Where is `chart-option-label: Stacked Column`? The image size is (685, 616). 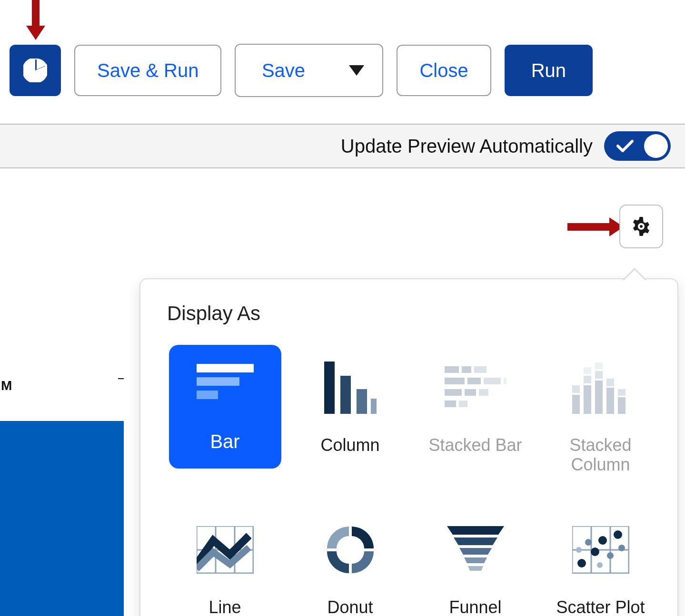 chart-option-label: Stacked Column is located at coordinates (601, 455).